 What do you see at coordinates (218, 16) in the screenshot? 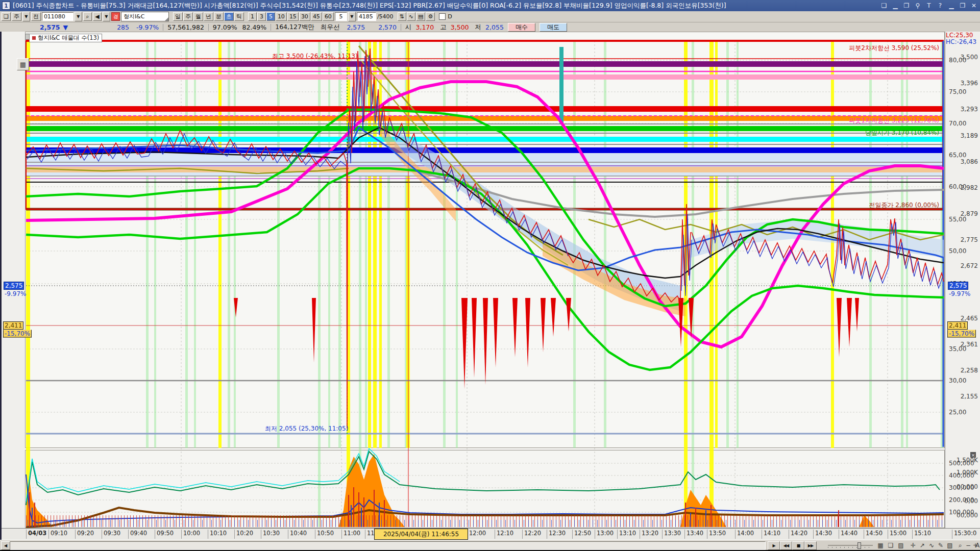
I see `period-button: 분` at bounding box center [218, 16].